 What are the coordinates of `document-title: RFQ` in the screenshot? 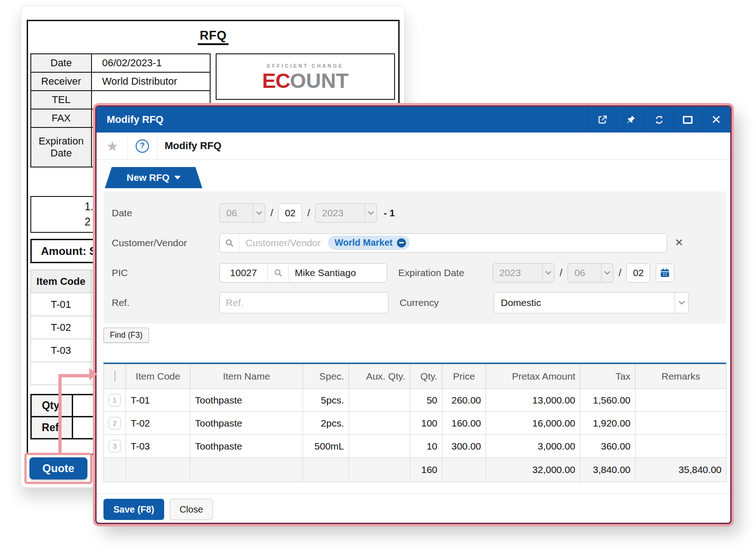 It's located at (213, 36).